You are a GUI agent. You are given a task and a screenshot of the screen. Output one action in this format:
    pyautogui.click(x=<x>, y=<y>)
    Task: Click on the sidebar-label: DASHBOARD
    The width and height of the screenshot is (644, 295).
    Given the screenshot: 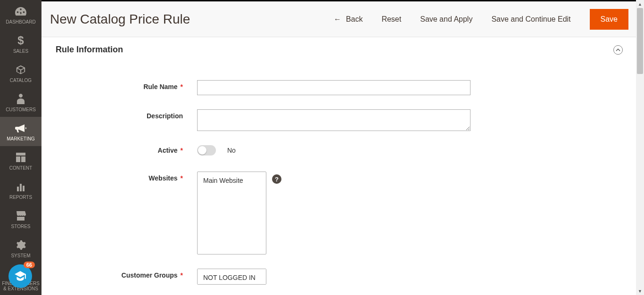 What is the action you would take?
    pyautogui.click(x=21, y=22)
    